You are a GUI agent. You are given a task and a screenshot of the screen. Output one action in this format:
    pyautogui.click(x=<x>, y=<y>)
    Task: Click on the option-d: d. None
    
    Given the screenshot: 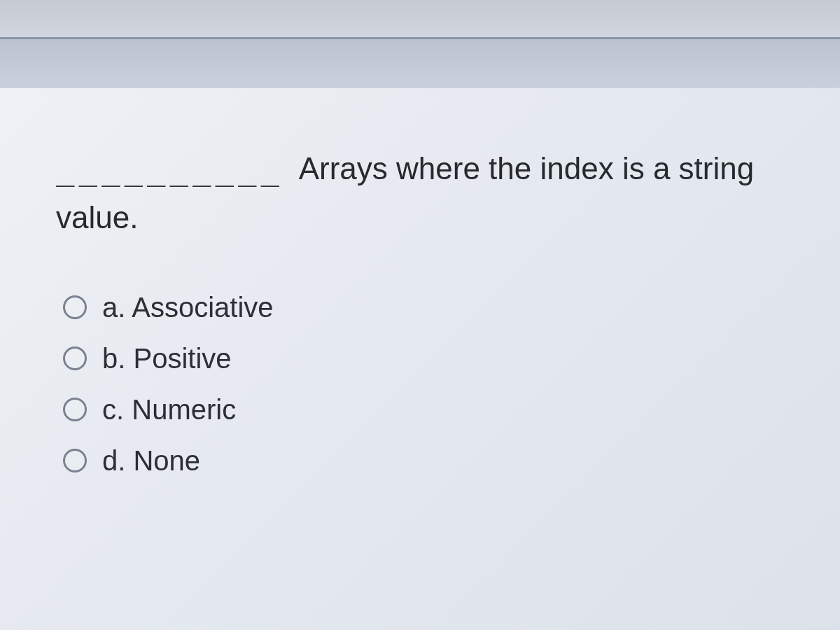 What is the action you would take?
    pyautogui.click(x=430, y=461)
    